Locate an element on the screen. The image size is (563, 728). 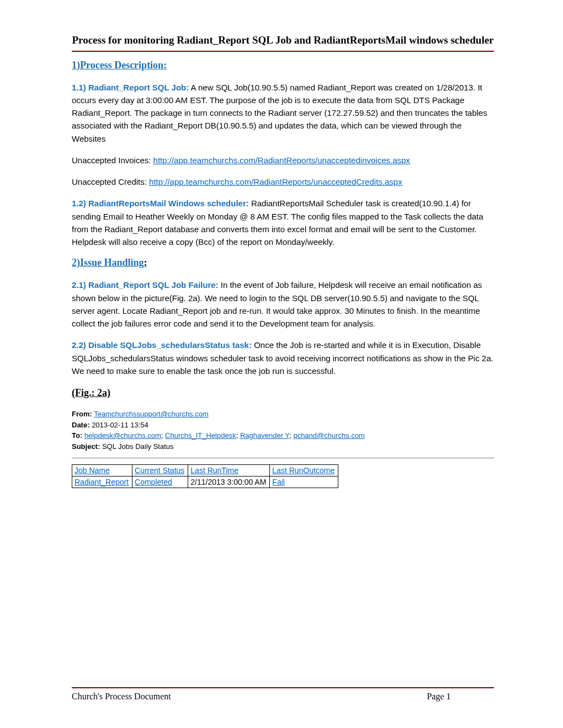
email-to-1: helpdesk@churchs.com is located at coordinates (123, 436).